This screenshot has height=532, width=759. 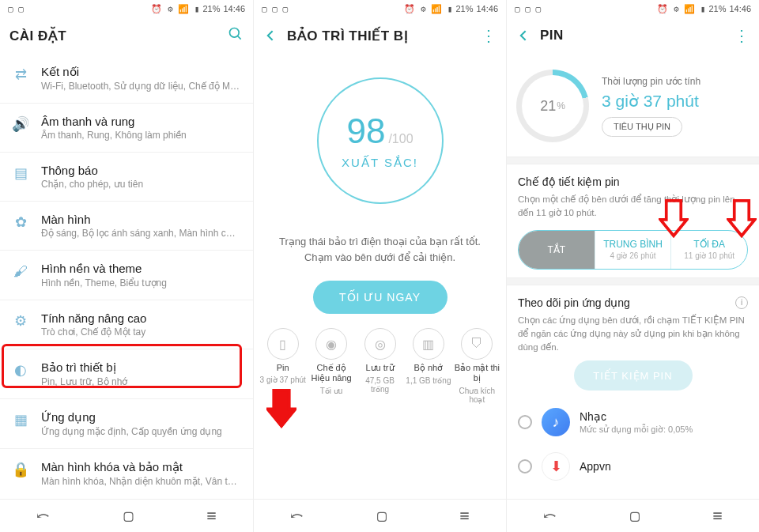 I want to click on score-status: XUẤT SẮC!, so click(x=380, y=163).